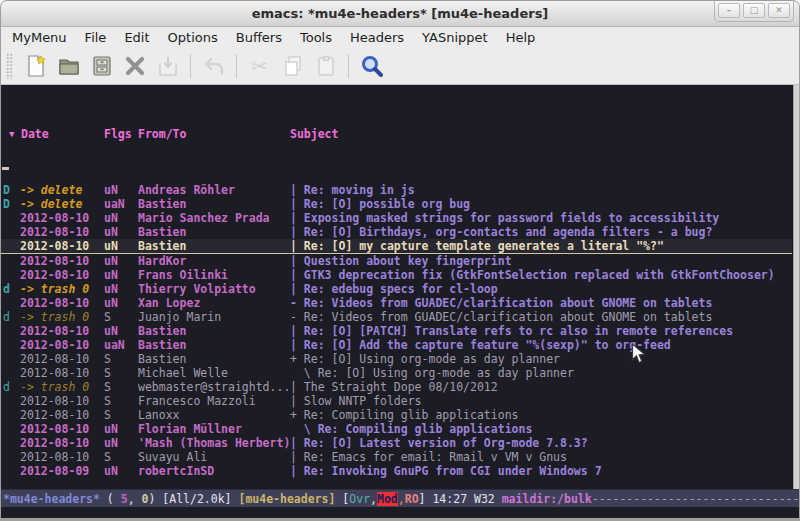  I want to click on message-row: 2012-08-10uNFrans Oilinki| GTK3 deprecat…, so click(396, 275).